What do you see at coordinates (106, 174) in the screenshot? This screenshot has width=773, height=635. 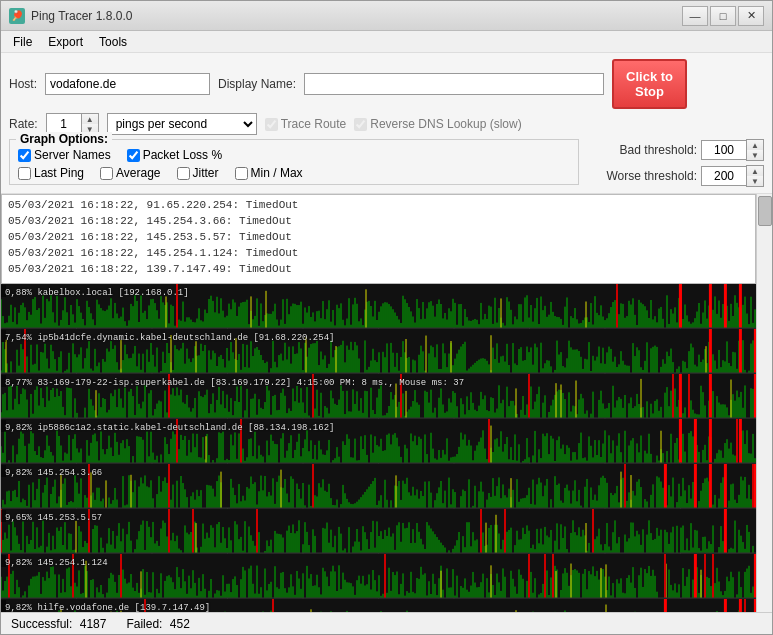 I see `average-checkbox` at bounding box center [106, 174].